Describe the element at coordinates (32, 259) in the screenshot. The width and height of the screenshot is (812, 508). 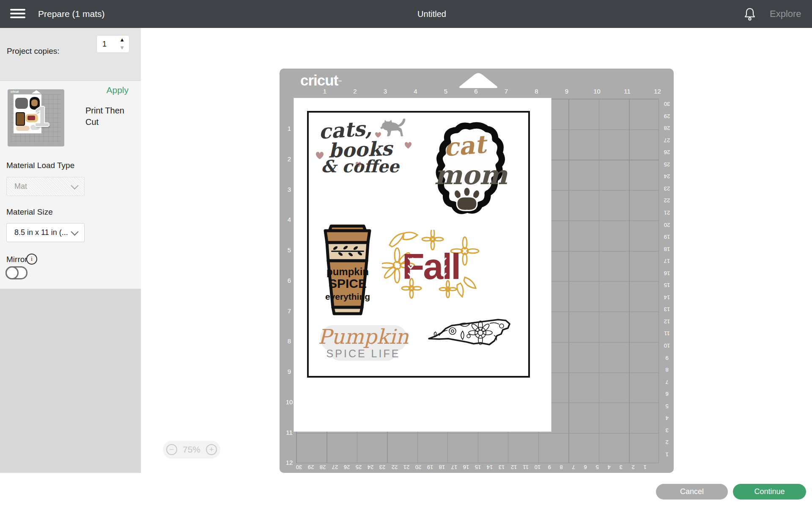
I see `mirror-info-icon: i` at that location.